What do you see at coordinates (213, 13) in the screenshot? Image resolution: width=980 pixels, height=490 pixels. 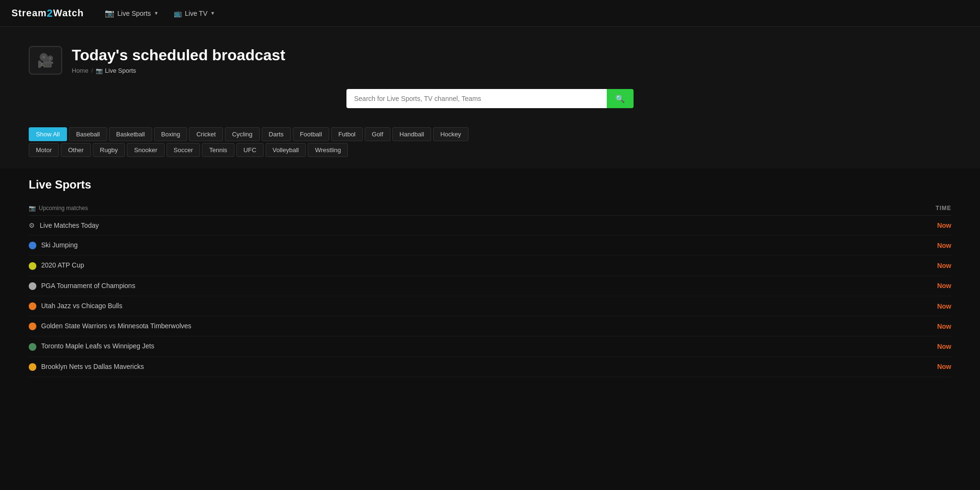 I see `chevron-down-icon-2: ▼` at bounding box center [213, 13].